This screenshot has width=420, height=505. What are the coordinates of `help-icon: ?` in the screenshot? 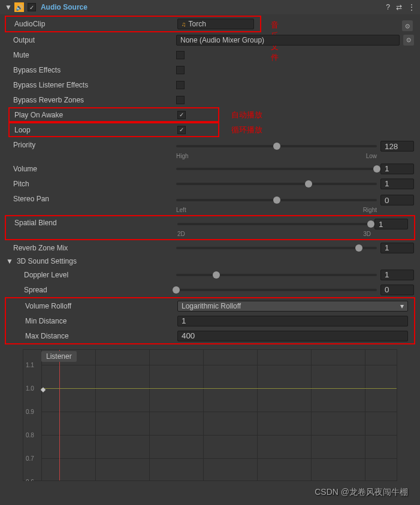 It's located at (388, 7).